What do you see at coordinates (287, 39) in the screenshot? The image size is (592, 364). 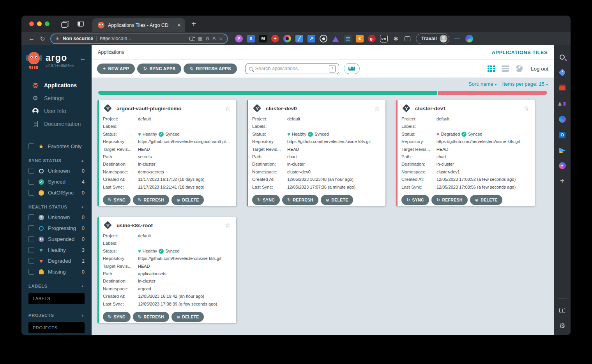 I see `color-wheel-icon` at bounding box center [287, 39].